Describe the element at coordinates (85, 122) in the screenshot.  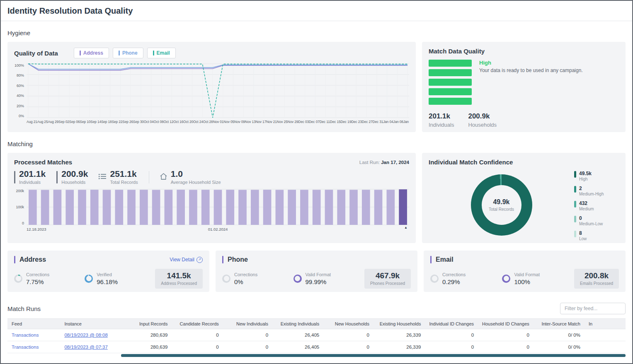
I see `x-tick-label: Sep 10` at that location.